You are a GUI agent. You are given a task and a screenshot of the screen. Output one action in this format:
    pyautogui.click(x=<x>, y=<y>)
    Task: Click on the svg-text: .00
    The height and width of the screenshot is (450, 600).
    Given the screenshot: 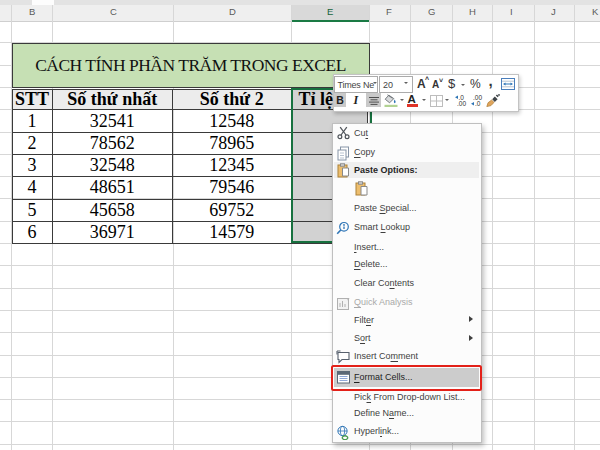 What is the action you would take?
    pyautogui.click(x=462, y=104)
    